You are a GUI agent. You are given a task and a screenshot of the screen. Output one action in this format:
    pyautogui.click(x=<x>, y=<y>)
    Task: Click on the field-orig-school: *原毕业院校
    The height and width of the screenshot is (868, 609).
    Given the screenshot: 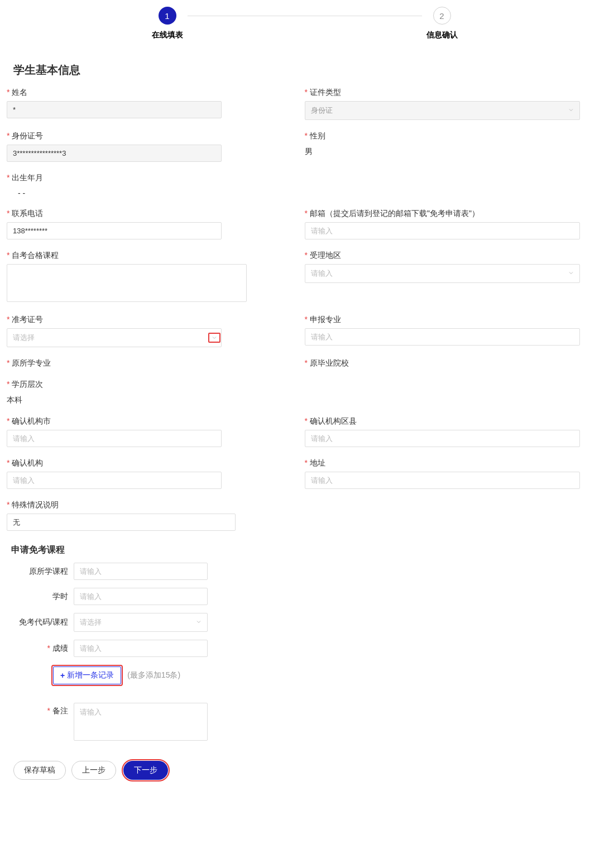 What is the action you would take?
    pyautogui.click(x=443, y=363)
    